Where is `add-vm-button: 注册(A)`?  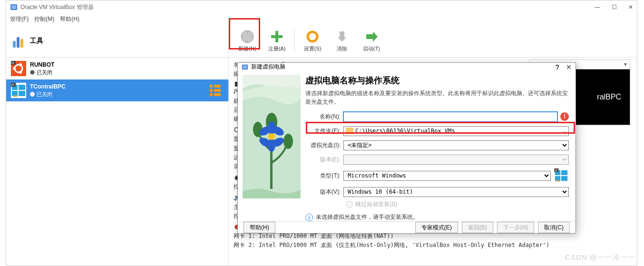
add-vm-button: 注册(A) is located at coordinates (277, 41).